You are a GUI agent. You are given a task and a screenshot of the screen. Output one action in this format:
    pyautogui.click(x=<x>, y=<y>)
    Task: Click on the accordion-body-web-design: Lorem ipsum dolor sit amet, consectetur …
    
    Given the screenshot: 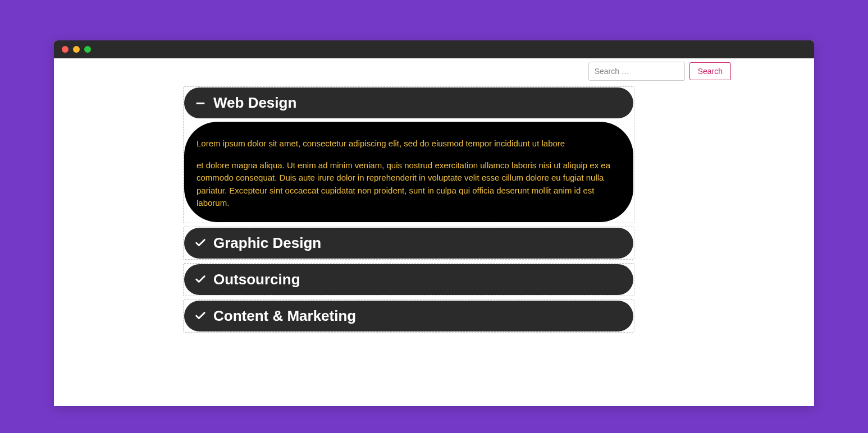 What is the action you would take?
    pyautogui.click(x=409, y=172)
    